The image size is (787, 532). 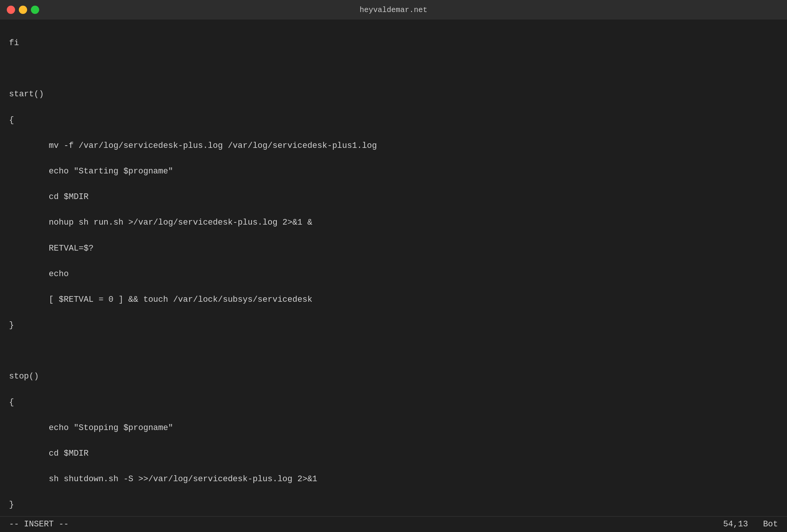 What do you see at coordinates (735, 524) in the screenshot?
I see `cursor-position: 54,13` at bounding box center [735, 524].